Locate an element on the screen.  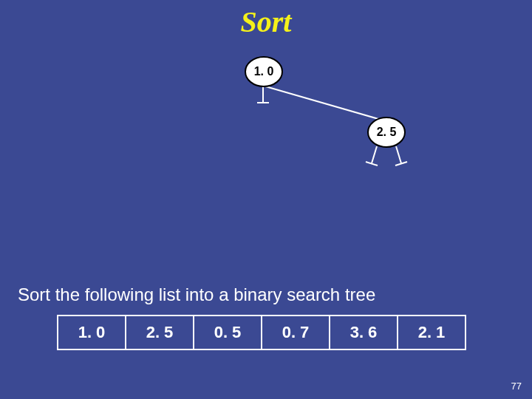
edge-root-right is located at coordinates (324, 103).